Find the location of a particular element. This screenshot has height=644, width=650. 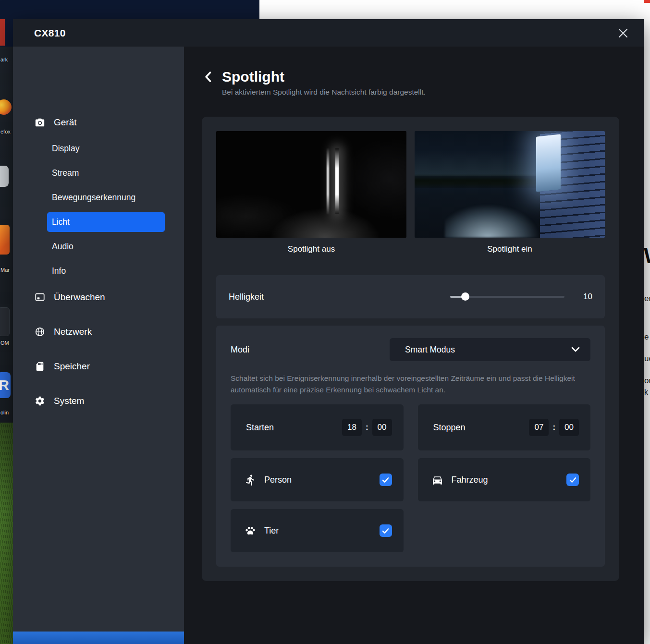

start-hour-input: 18 is located at coordinates (352, 427).